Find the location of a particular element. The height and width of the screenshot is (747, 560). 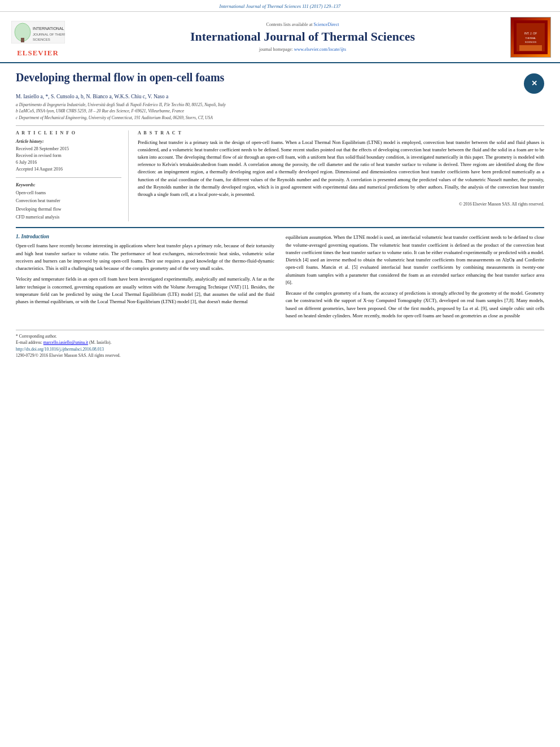

abstract-text: Predicting heat transfer is a primary ta… is located at coordinates (341, 168).